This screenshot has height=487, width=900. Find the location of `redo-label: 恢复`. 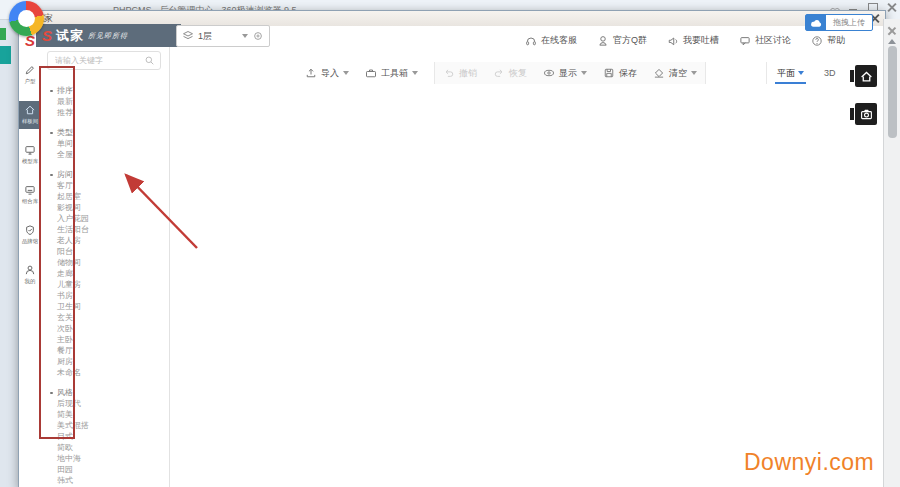

redo-label: 恢复 is located at coordinates (518, 74).